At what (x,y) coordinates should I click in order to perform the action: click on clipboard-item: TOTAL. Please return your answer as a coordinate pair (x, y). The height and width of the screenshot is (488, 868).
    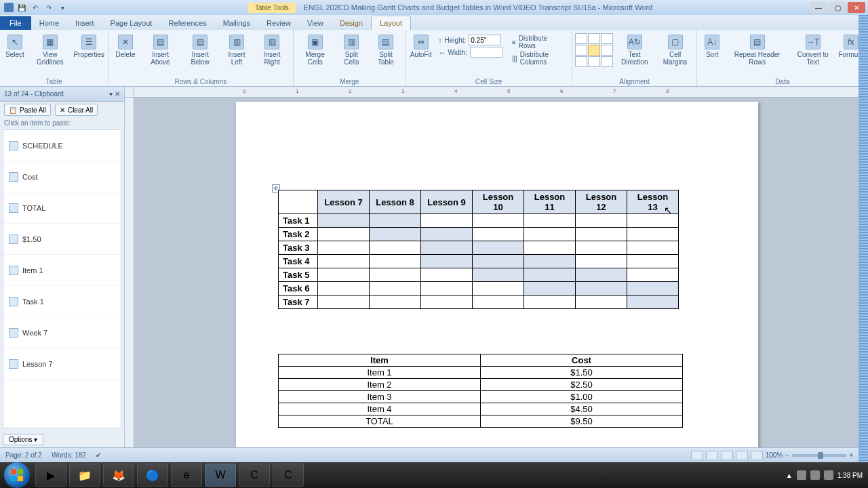
    Looking at the image, I should click on (62, 208).